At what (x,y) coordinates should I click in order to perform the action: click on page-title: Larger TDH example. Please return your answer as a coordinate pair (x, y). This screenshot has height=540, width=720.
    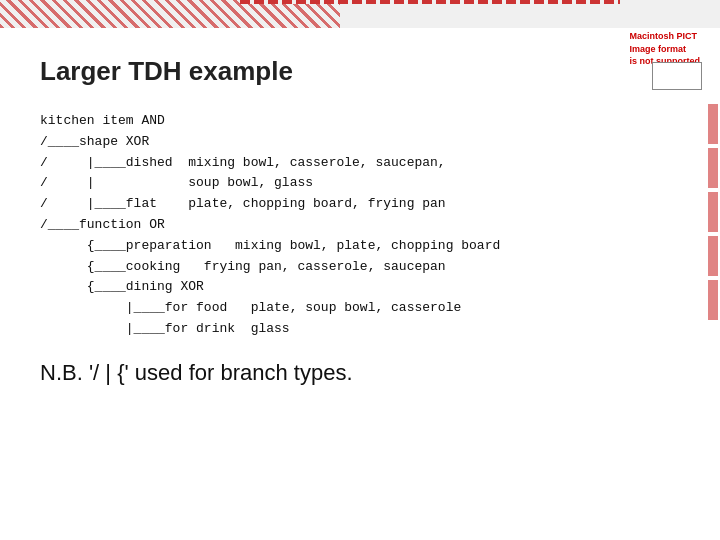
    Looking at the image, I should click on (370, 72).